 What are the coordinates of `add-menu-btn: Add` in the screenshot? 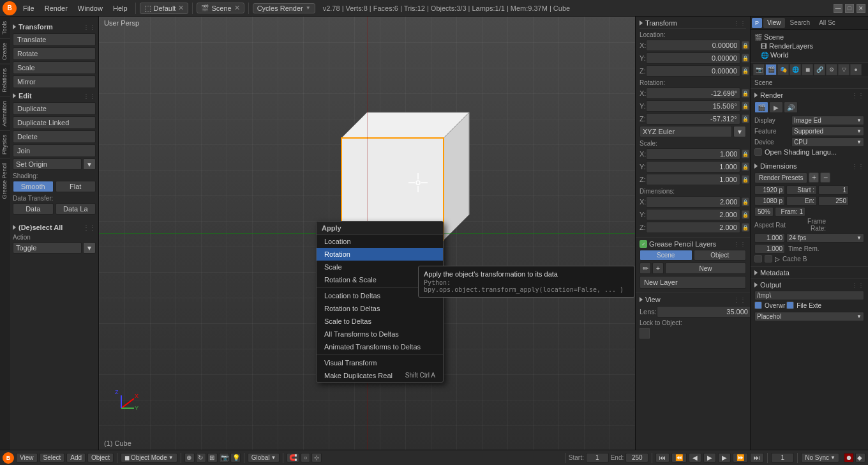 It's located at (76, 457).